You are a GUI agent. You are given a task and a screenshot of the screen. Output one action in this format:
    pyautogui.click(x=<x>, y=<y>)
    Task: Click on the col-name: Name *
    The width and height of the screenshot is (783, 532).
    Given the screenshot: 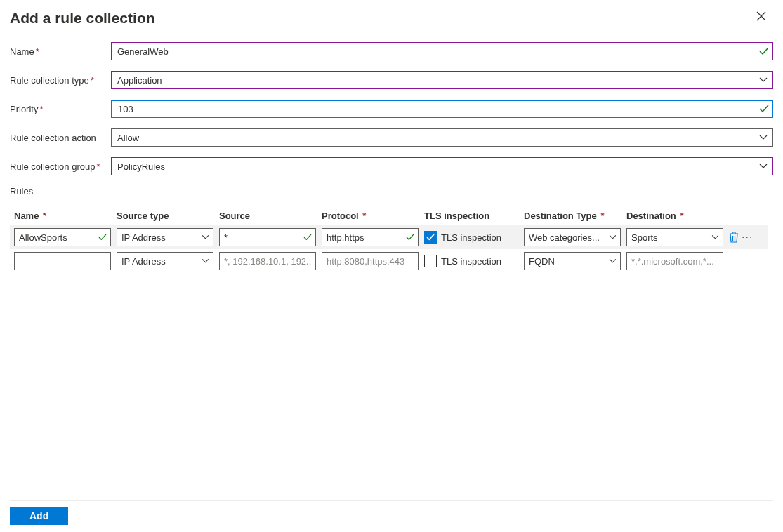 What is the action you would take?
    pyautogui.click(x=62, y=216)
    